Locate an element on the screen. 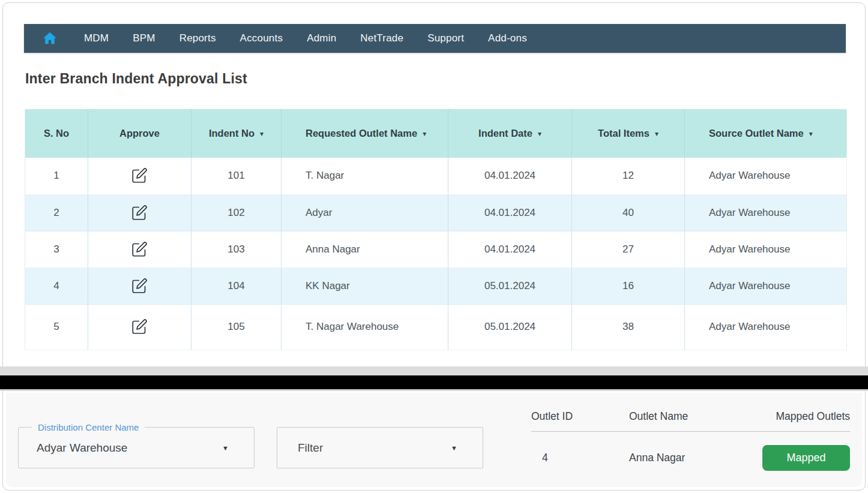  column-header-indent-date: Indent Date▾ is located at coordinates (510, 133).